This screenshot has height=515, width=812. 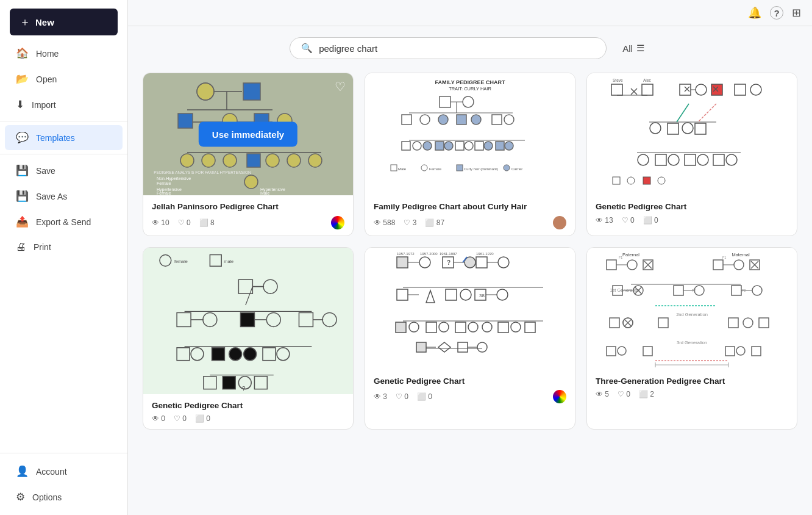 I want to click on svg-text: Female, so click(x=435, y=169).